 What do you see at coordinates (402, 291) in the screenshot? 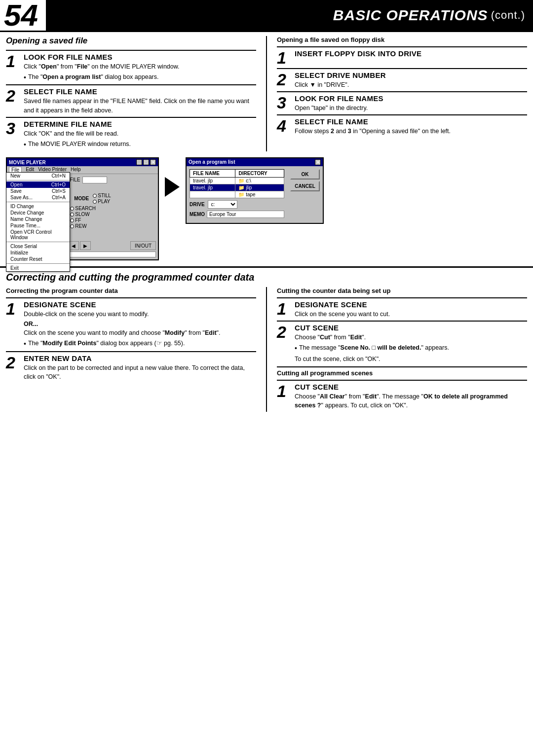
I see `cutting-heading: Cutting the counter data being set up` at bounding box center [402, 291].